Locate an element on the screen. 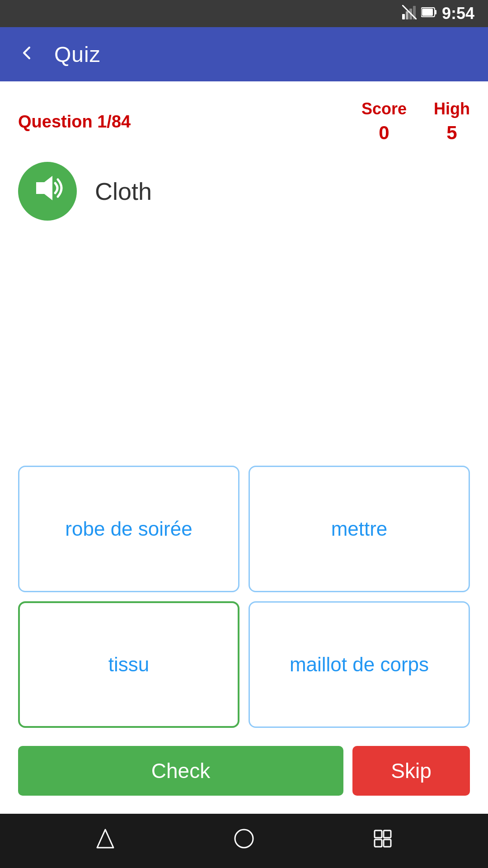  high-title: High is located at coordinates (452, 109).